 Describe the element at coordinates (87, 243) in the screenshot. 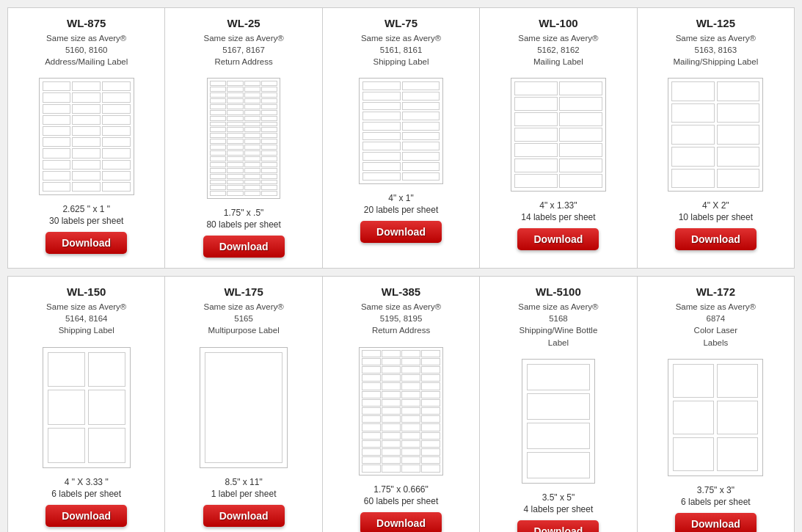

I see `download-button-wl-875: Download` at that location.